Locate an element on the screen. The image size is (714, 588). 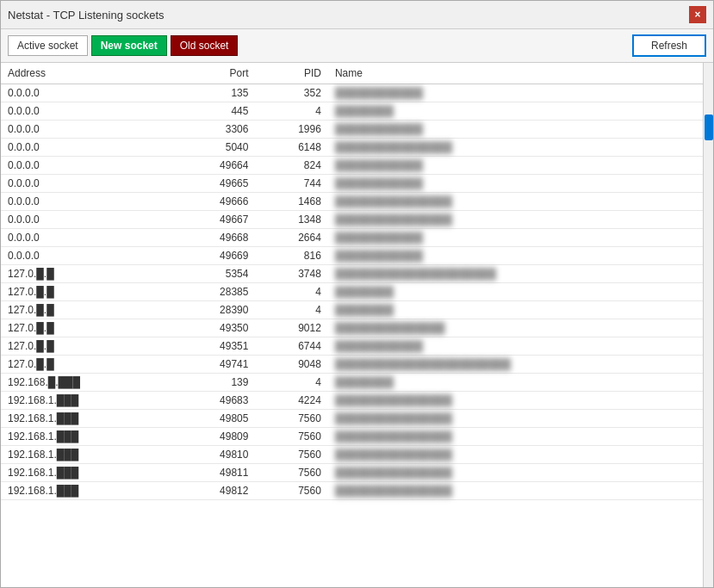
table-row: 127.0.█.█493516744████████████ is located at coordinates (351, 346).